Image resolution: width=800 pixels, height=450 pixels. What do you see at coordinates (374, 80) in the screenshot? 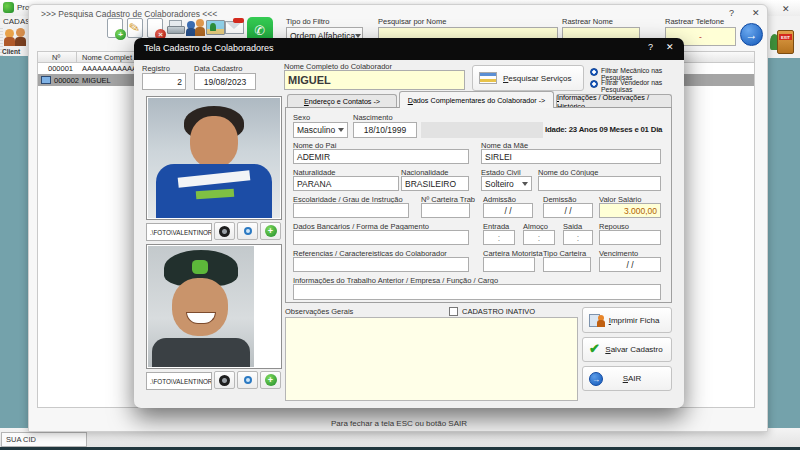
I see `nome-completo-input: MIGUEL` at bounding box center [374, 80].